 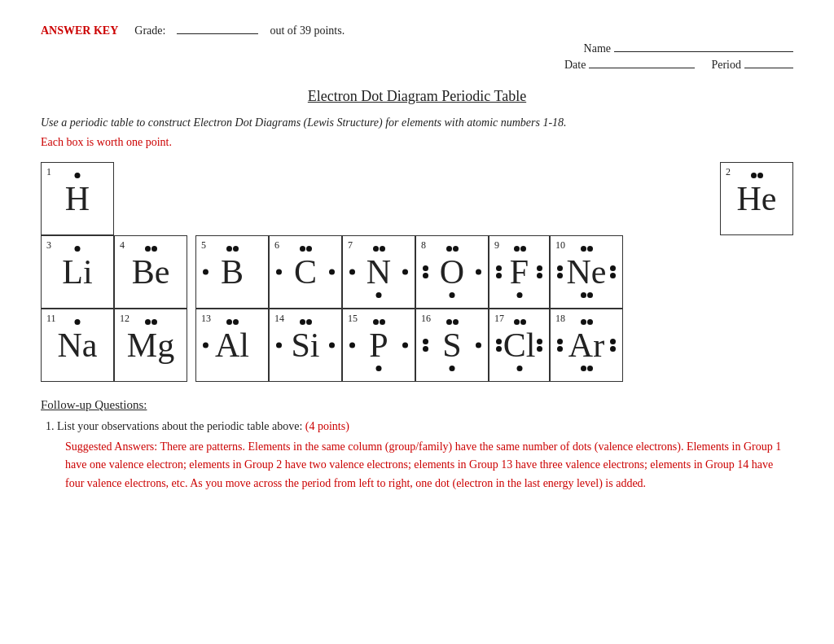 What do you see at coordinates (378, 345) in the screenshot?
I see `symbol-P: P` at bounding box center [378, 345].